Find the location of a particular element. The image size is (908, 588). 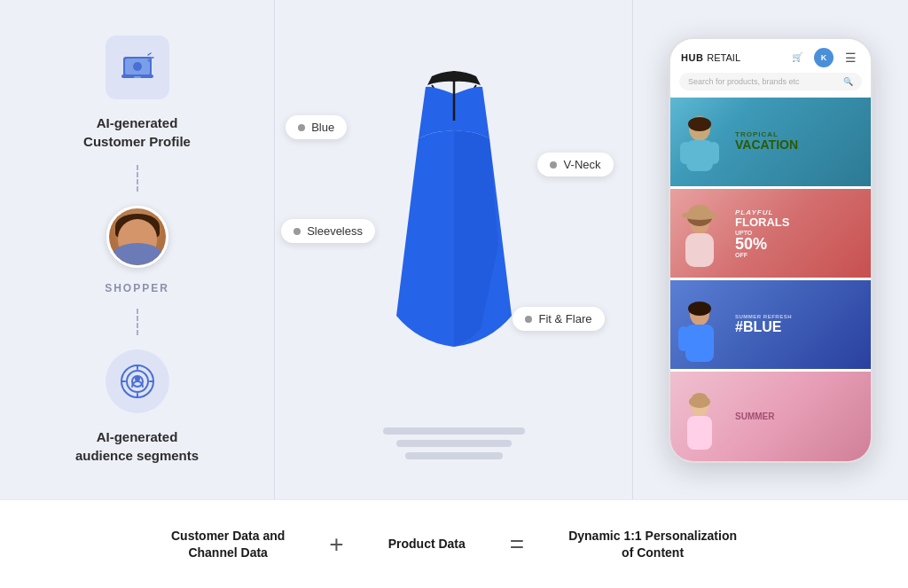

phone-logo: HUB RETAIL is located at coordinates (711, 58).